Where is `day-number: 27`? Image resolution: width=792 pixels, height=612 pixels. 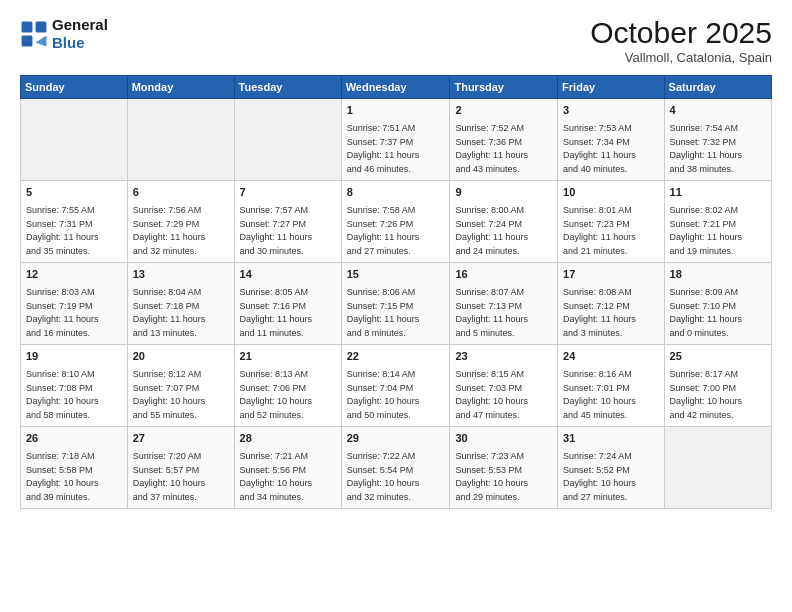
day-number: 27 is located at coordinates (181, 439).